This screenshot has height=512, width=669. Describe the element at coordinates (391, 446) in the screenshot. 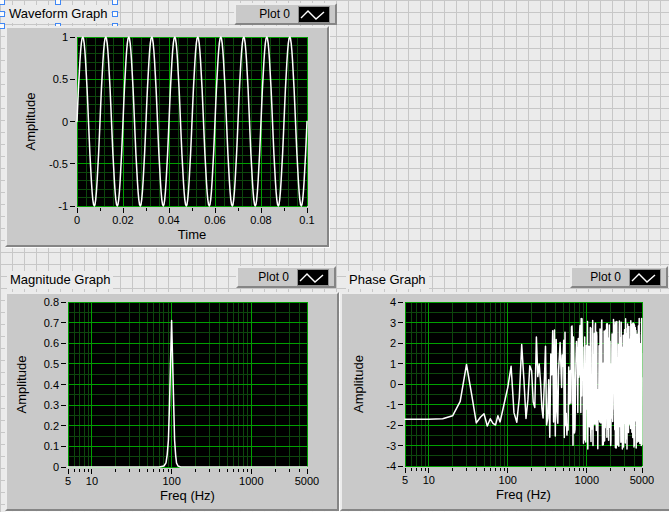

I see `svg-text: -3` at that location.